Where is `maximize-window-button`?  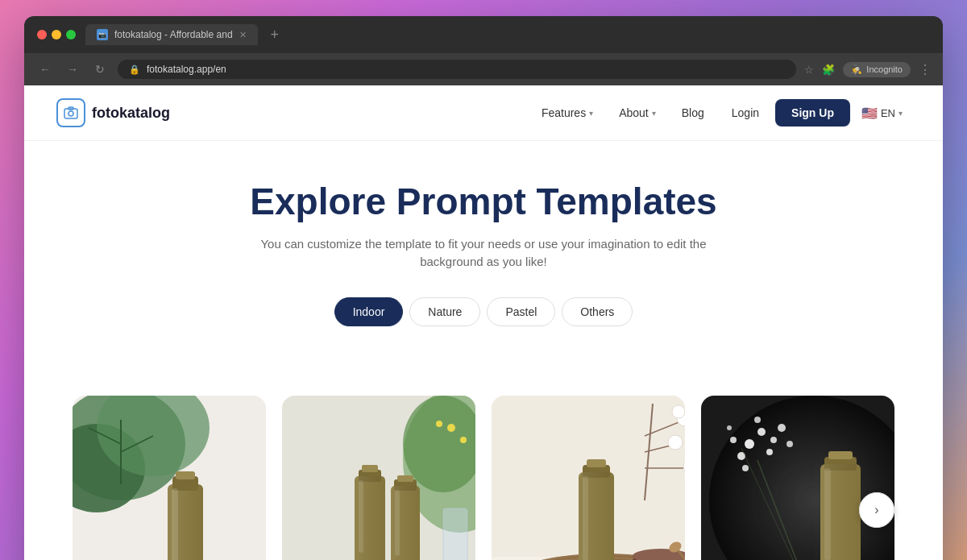
maximize-window-button is located at coordinates (71, 35).